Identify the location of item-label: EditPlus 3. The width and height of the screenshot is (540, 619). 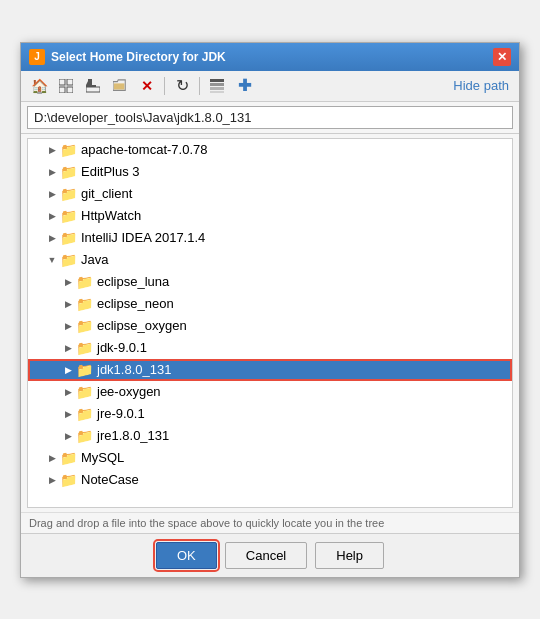
(110, 172).